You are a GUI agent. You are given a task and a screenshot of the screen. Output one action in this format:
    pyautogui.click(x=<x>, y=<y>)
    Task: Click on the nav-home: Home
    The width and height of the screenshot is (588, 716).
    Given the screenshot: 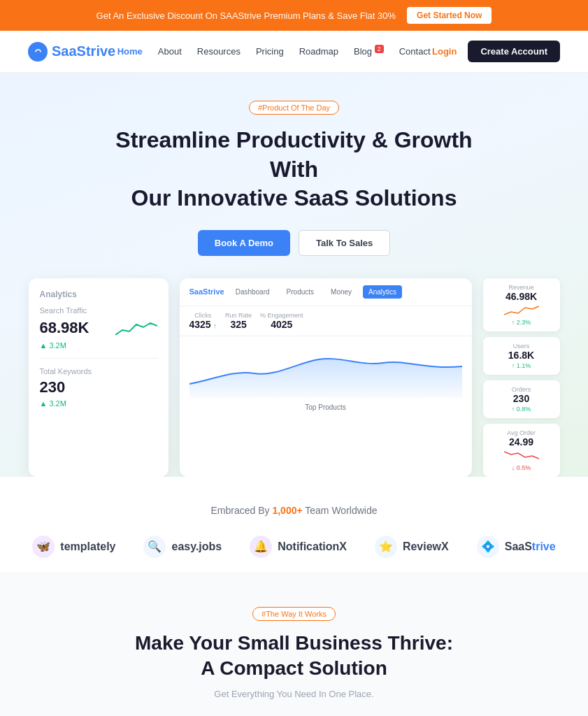 What is the action you would take?
    pyautogui.click(x=130, y=52)
    